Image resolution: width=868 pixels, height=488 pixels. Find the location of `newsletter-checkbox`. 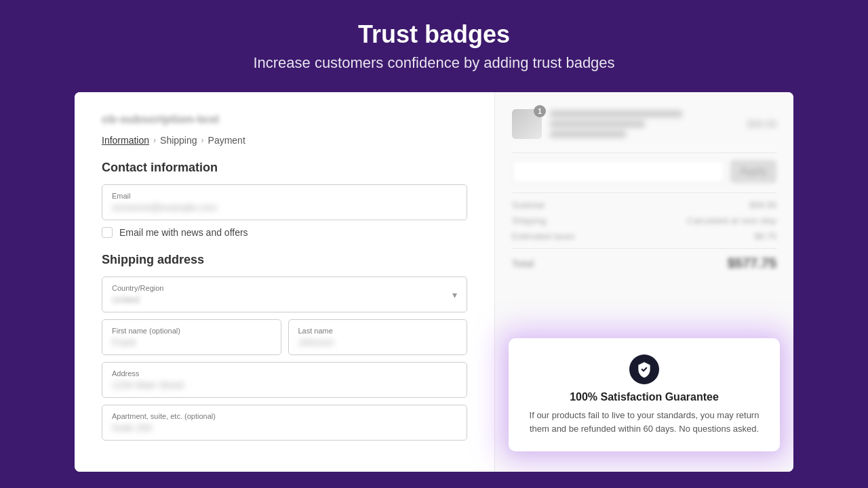

newsletter-checkbox is located at coordinates (107, 232).